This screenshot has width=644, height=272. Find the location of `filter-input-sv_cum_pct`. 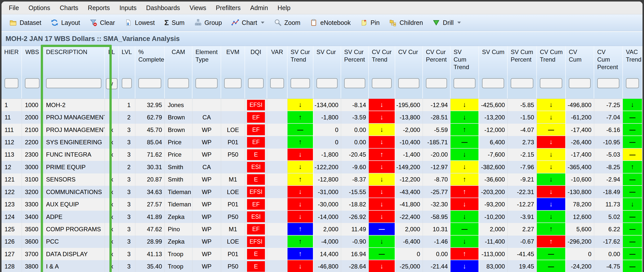

filter-input-sv_cum_pct is located at coordinates (522, 83).